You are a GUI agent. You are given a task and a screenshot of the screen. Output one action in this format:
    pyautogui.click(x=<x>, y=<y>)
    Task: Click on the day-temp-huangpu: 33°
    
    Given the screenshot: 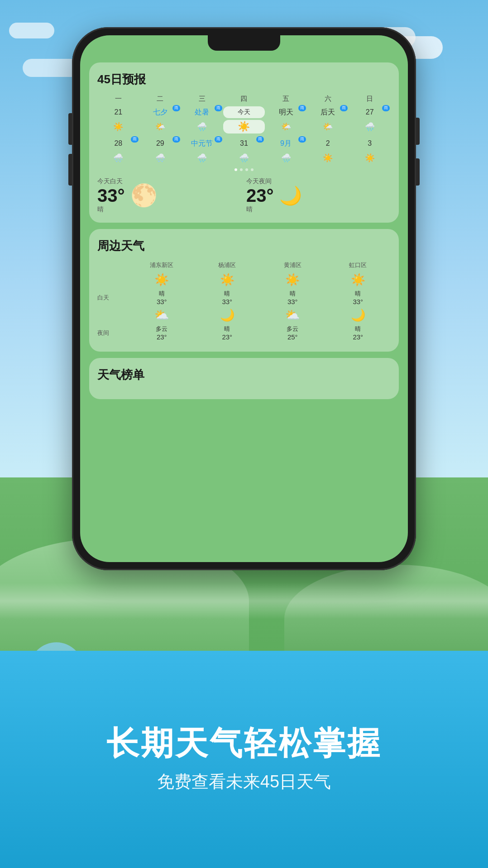 What is the action you would take?
    pyautogui.click(x=292, y=301)
    